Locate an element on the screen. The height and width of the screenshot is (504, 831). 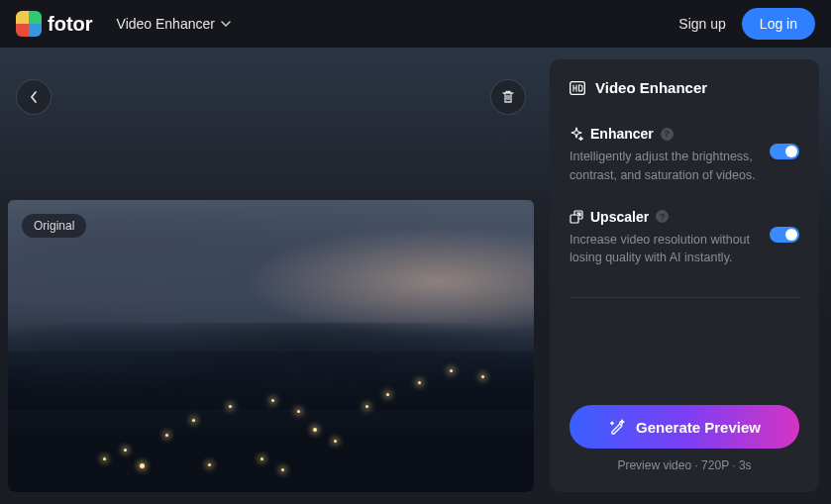
signup-link: Sign up is located at coordinates (701, 24).